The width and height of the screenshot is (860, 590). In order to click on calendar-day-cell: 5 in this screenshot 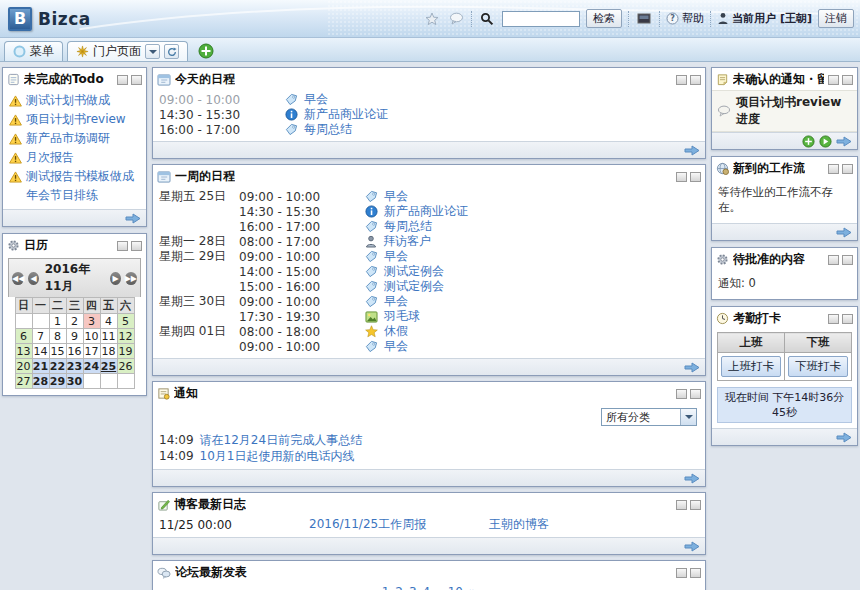, I will do `click(126, 322)`.